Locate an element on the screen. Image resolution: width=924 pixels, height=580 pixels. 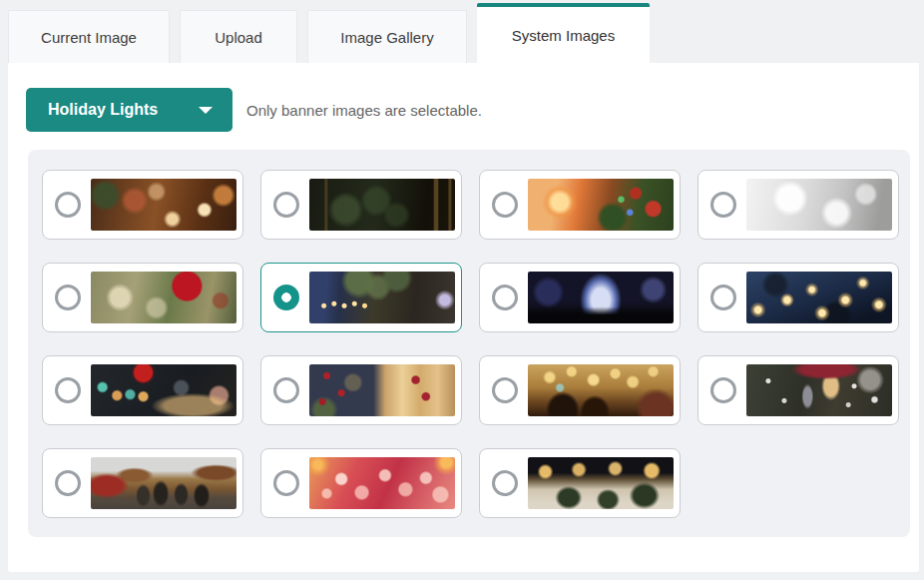
tab-upload: Upload is located at coordinates (238, 36).